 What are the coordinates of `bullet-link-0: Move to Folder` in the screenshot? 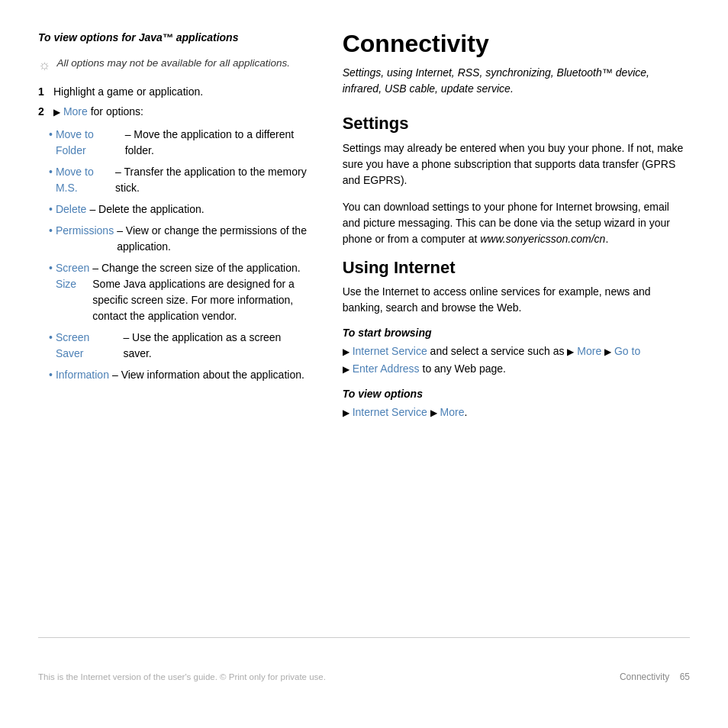 It's located at (89, 143).